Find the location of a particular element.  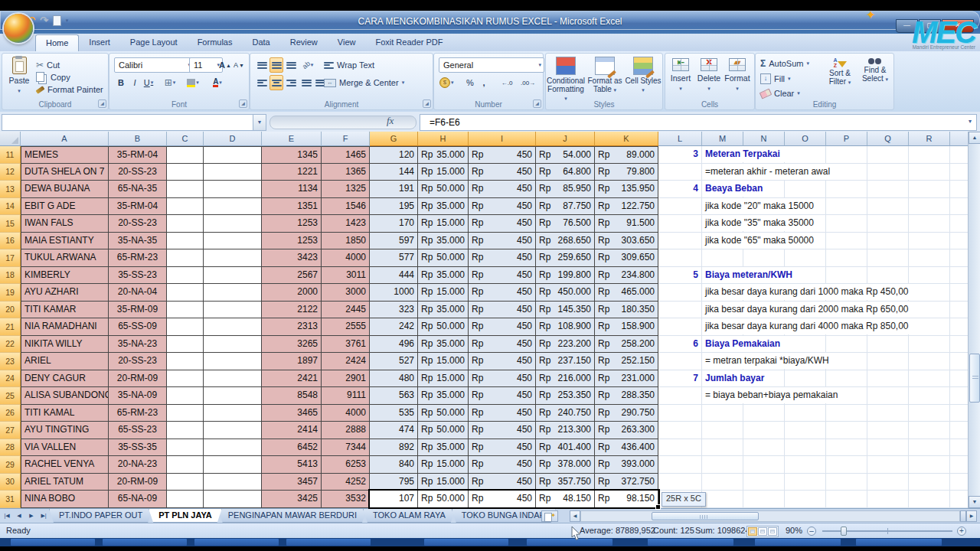

cell-biaya-pemakaian: Rp223.200 is located at coordinates (565, 344).